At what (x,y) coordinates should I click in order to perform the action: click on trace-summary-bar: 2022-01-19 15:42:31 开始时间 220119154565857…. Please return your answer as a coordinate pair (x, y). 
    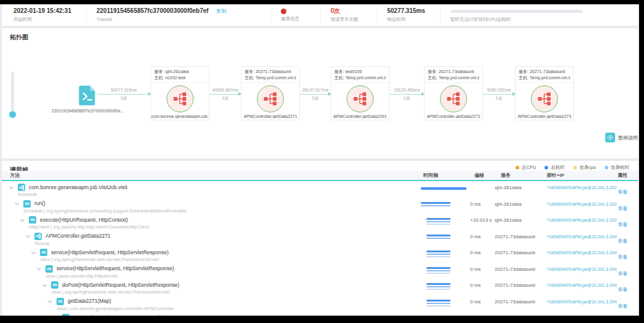
    Looking at the image, I should click on (320, 15).